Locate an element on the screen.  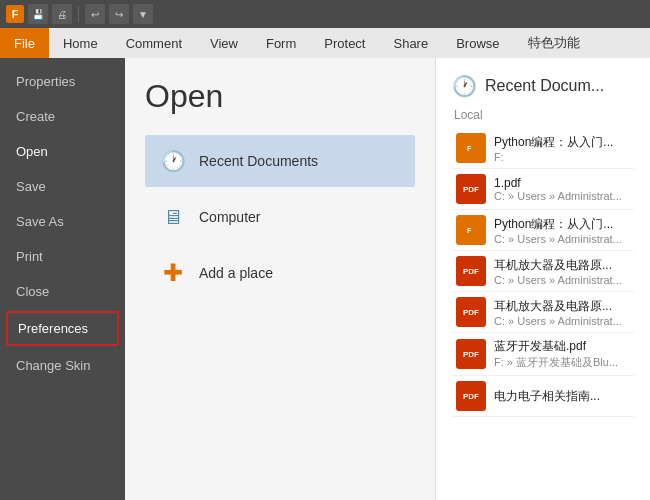
doc-path-4: C: » Users » Administrat... is located at coordinates (558, 321).